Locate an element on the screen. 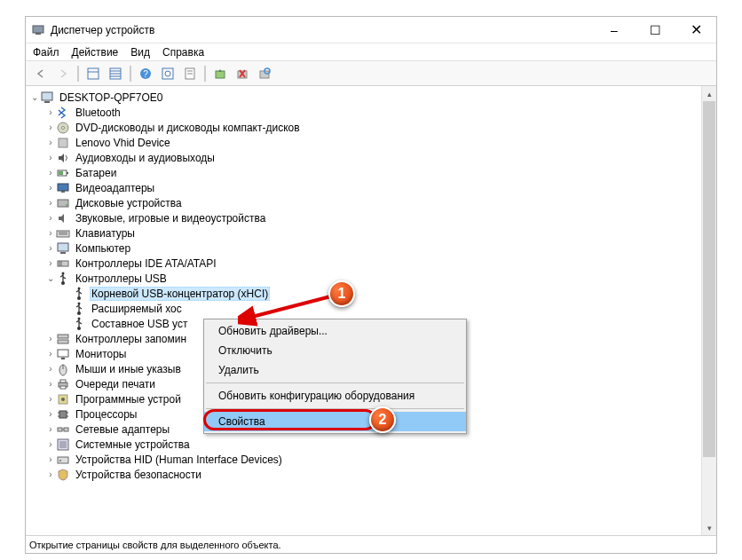 This screenshot has height=560, width=742. tree-category: ›Клавиатуры is located at coordinates (371, 233).